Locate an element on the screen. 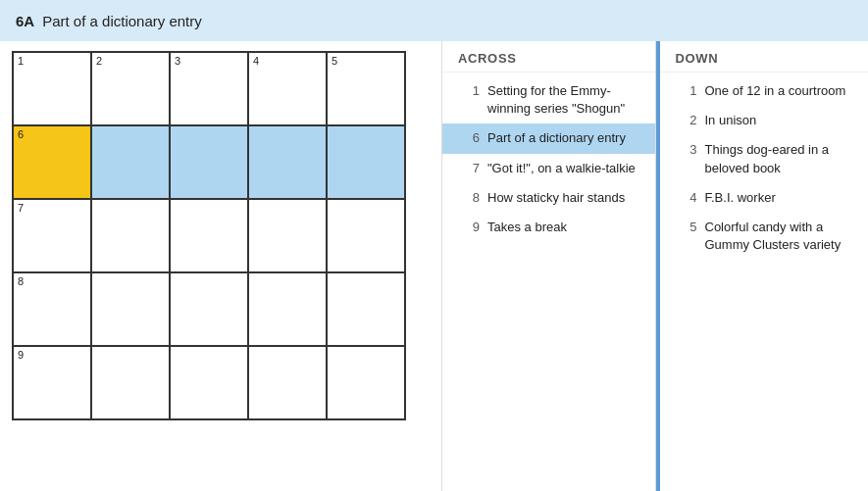 This screenshot has height=491, width=868. clue-text: One of 12 in a courtroom is located at coordinates (779, 91).